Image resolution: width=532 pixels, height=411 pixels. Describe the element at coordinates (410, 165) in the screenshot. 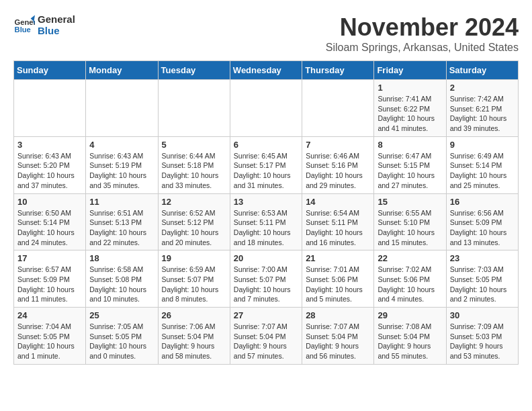

I see `calendar-cell: 8Sunrise: 6:47 AM Sunset: 5:15 PM Daylig…` at that location.